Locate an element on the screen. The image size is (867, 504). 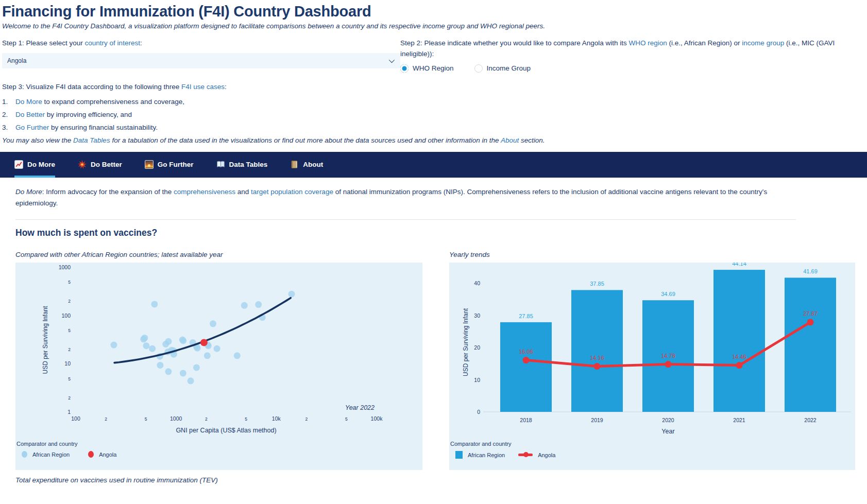
tab-data-tables: Data Tables is located at coordinates (242, 165).